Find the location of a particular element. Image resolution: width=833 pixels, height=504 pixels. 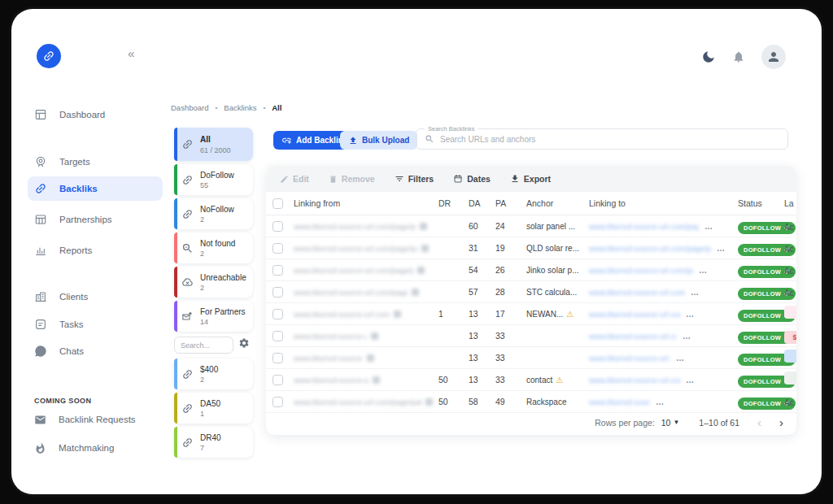

app-logo is located at coordinates (49, 56).